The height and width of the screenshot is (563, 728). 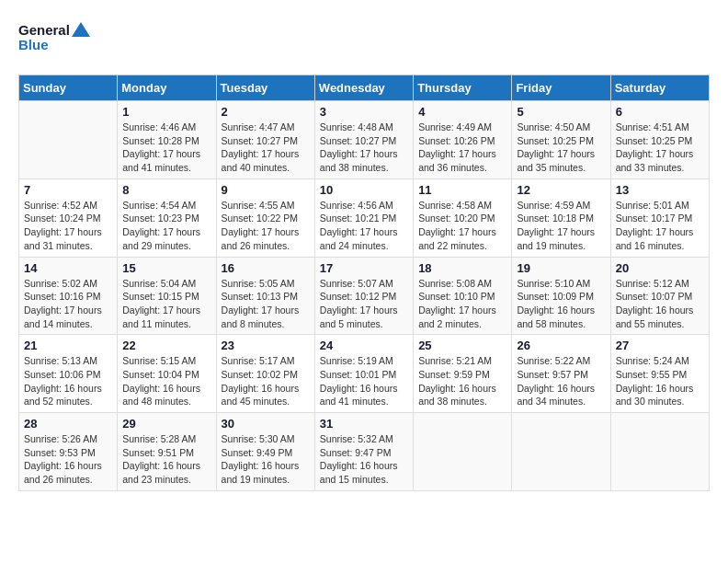 I want to click on day-number: 23, so click(x=266, y=346).